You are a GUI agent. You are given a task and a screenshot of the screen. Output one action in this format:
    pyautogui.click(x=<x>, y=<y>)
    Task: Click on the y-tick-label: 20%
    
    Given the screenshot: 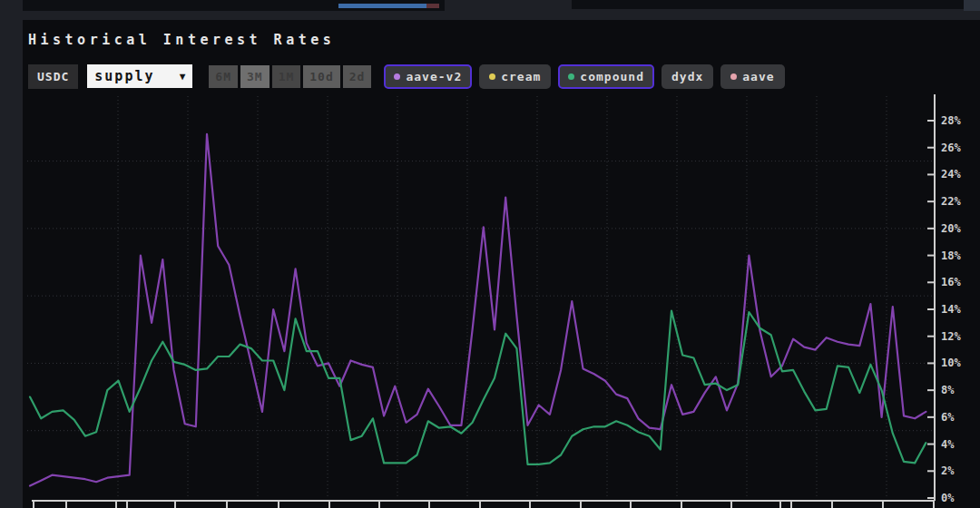 What is the action you would take?
    pyautogui.click(x=951, y=229)
    